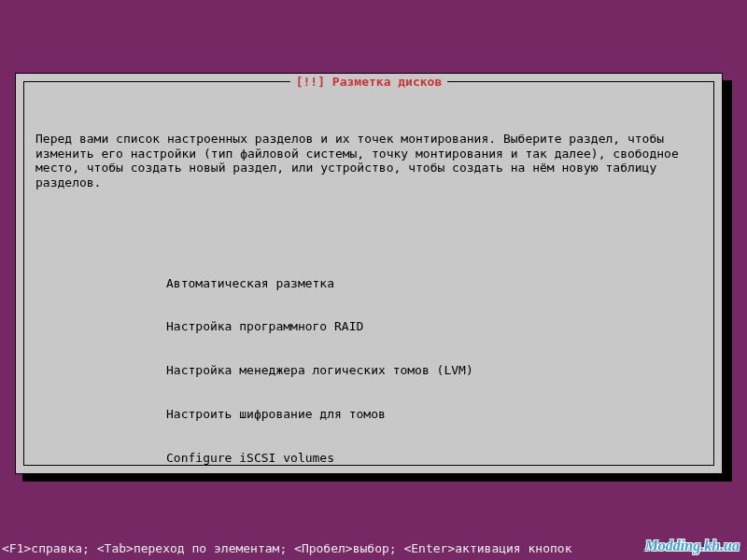  Describe the element at coordinates (434, 327) in the screenshot. I see `menu-software-raid: Настройка программного RAID` at that location.